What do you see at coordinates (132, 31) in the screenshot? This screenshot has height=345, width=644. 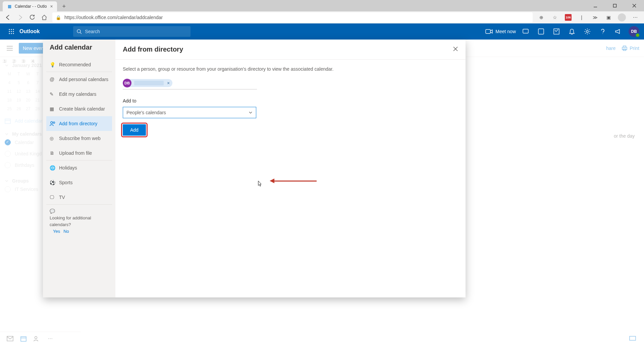 I see `search-box` at bounding box center [132, 31].